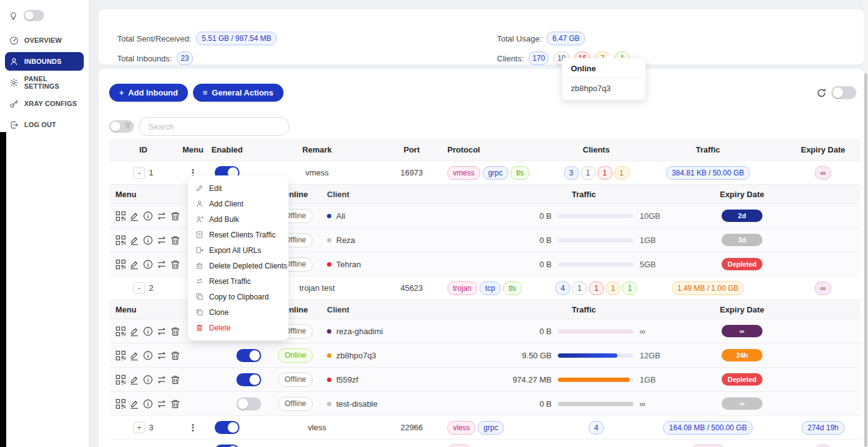  What do you see at coordinates (588, 173) in the screenshot?
I see `count-deactive: 1` at bounding box center [588, 173].